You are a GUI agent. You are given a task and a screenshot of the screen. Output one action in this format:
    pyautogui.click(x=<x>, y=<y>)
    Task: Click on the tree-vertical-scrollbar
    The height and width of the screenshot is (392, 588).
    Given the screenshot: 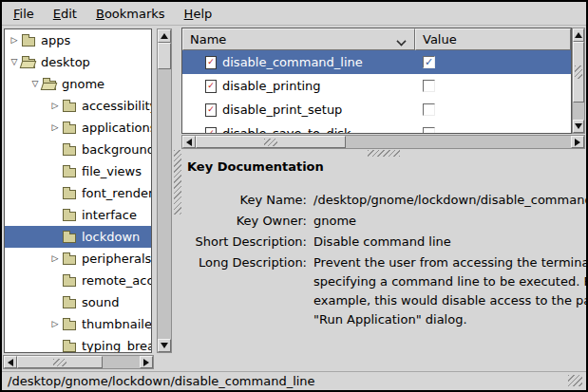 What is the action you would take?
    pyautogui.click(x=164, y=191)
    